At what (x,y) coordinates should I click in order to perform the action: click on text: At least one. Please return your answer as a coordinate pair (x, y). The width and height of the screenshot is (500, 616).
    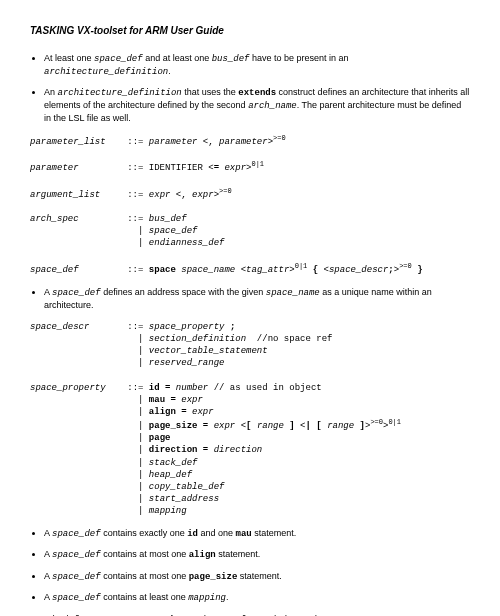
    Looking at the image, I should click on (69, 58).